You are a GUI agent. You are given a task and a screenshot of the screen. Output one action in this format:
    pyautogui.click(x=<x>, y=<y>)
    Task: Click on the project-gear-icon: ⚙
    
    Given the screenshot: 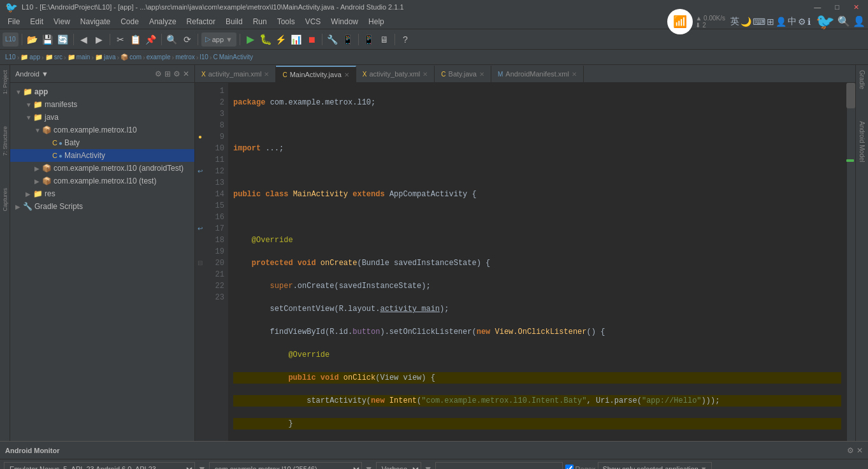 What is the action you would take?
    pyautogui.click(x=177, y=74)
    